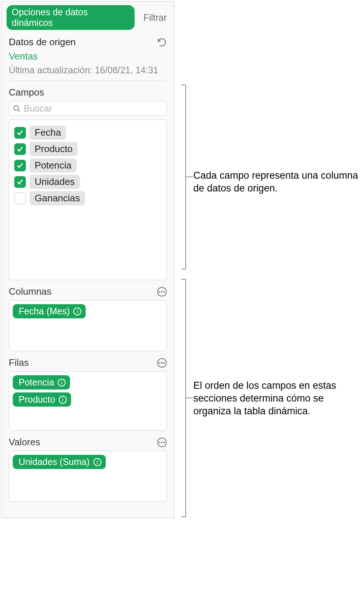 The width and height of the screenshot is (364, 616). Describe the element at coordinates (19, 363) in the screenshot. I see `rows-title: Filas` at that location.